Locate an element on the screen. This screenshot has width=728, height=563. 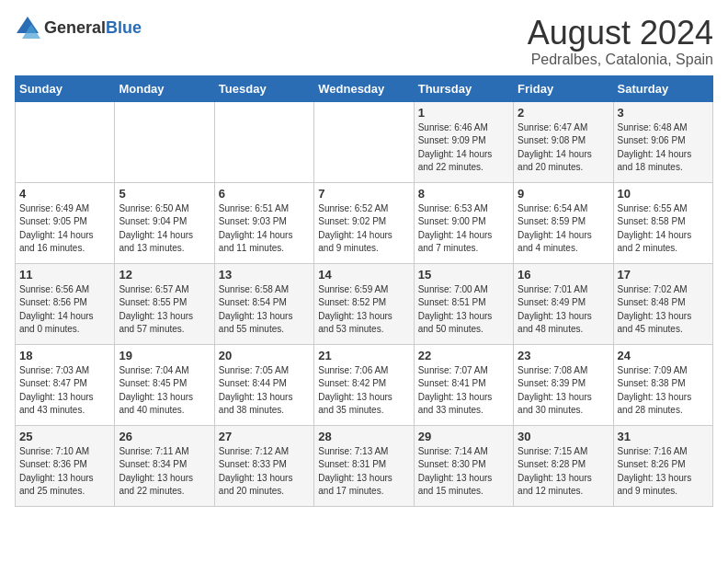
day-info: Sunrise: 7:08 AM Sunset: 8:39 PM Dayligh… is located at coordinates (563, 391).